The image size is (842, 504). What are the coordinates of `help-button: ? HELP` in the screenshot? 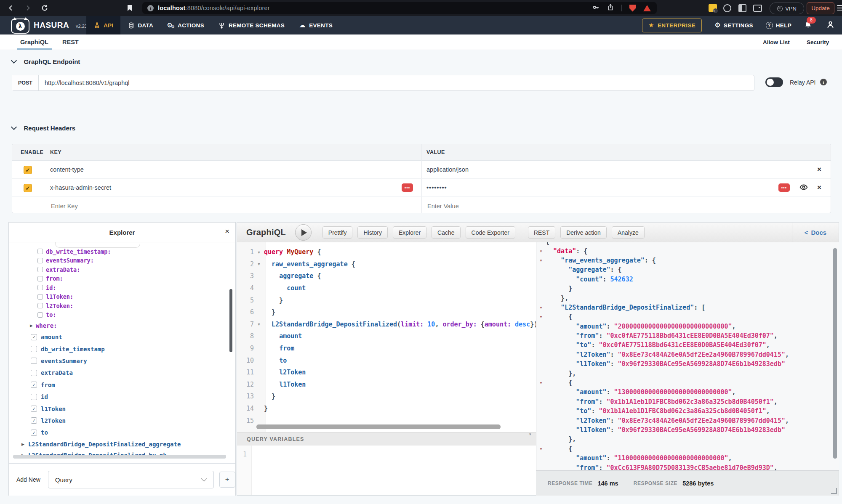 It's located at (779, 25).